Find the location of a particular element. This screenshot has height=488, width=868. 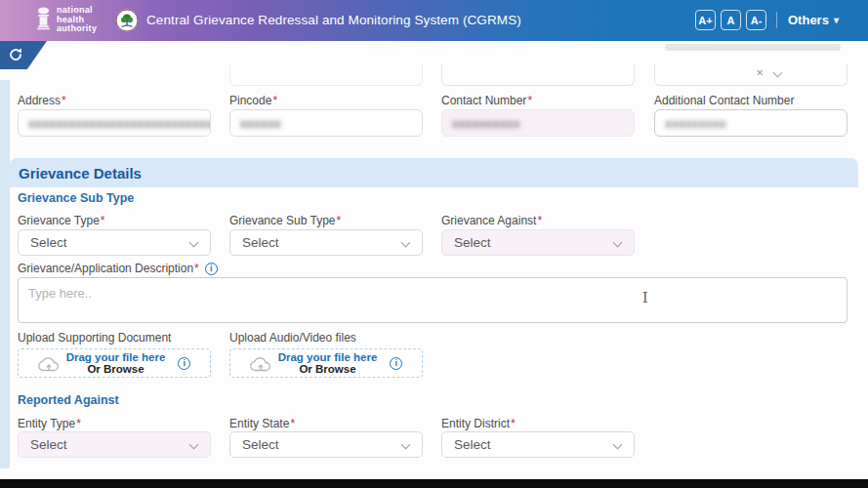

others-menu: Others ▾ is located at coordinates (813, 20).